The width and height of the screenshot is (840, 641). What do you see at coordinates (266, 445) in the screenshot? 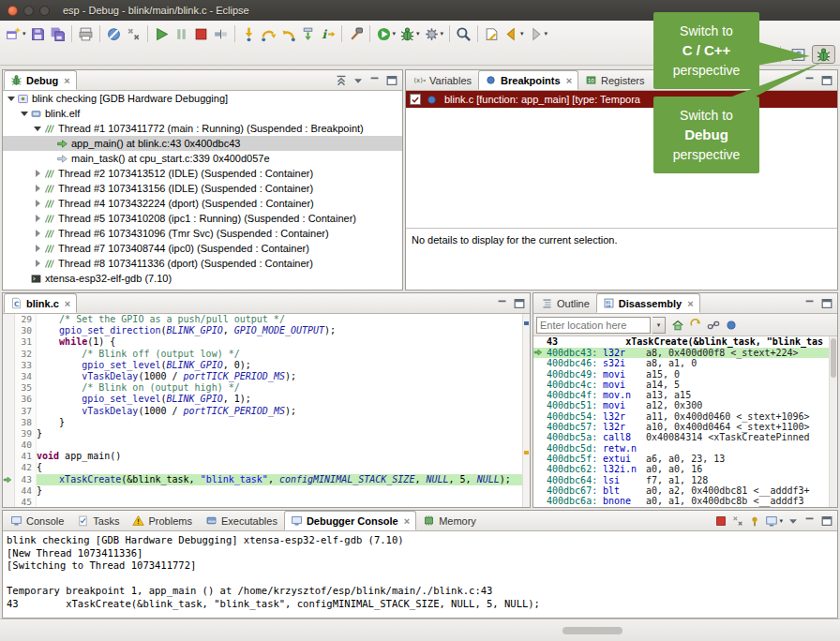
I see `code-line: 40` at bounding box center [266, 445].